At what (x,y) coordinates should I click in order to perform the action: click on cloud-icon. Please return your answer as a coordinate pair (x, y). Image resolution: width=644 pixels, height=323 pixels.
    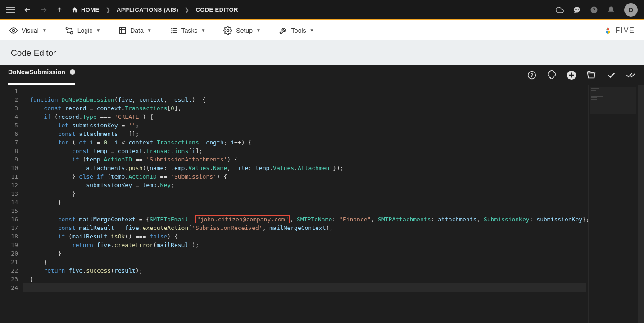
    Looking at the image, I should click on (560, 10).